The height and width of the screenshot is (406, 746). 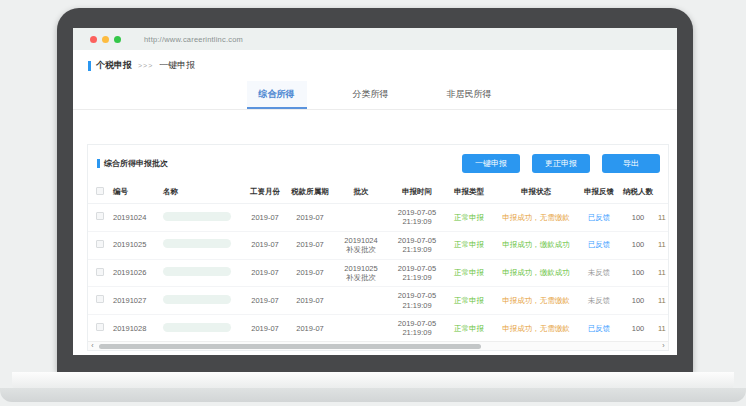 What do you see at coordinates (137, 329) in the screenshot?
I see `cell-batch-id: 20191028` at bounding box center [137, 329].